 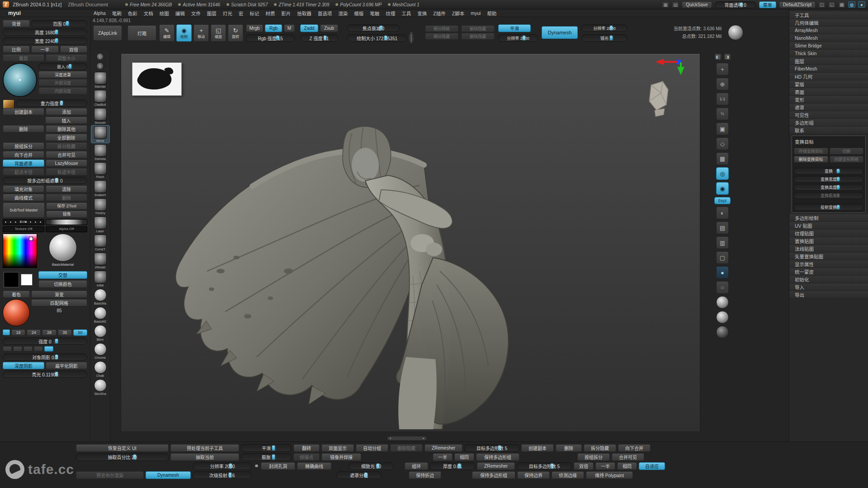 What do you see at coordinates (205, 457) in the screenshot?
I see `decimate-current-button: 抽取当前` at bounding box center [205, 457].